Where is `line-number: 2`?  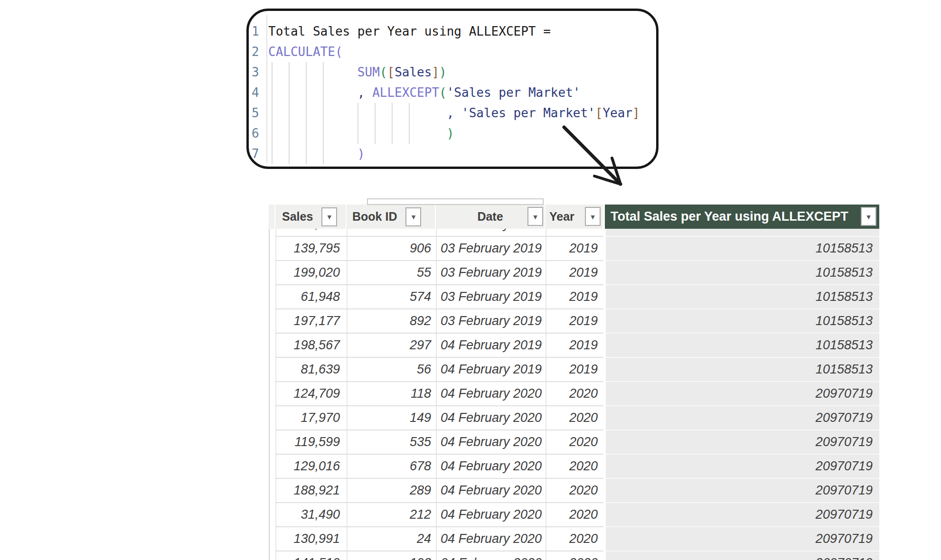
line-number: 2 is located at coordinates (257, 52).